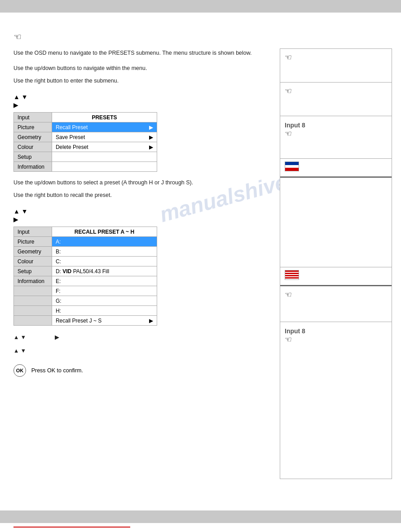 The height and width of the screenshot is (532, 401). I want to click on table-row: Geometry Save Preset, so click(85, 137).